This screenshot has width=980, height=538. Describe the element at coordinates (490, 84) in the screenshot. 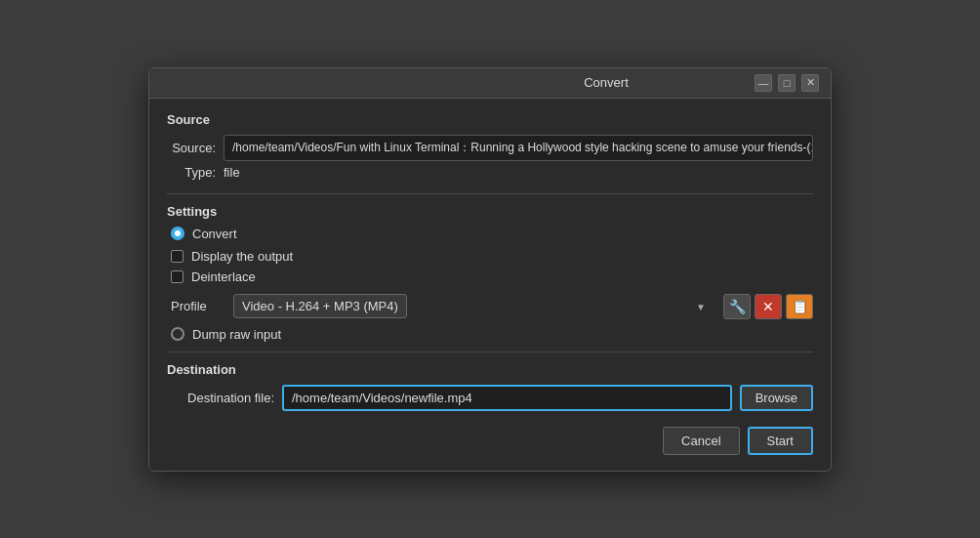

I see `titlebar: Convert — □ ✕` at that location.